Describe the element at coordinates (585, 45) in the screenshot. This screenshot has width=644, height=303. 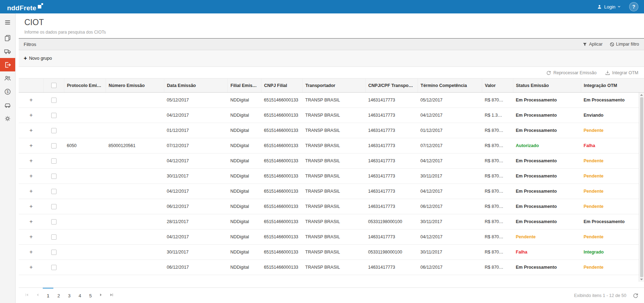
I see `funnel-icon` at that location.